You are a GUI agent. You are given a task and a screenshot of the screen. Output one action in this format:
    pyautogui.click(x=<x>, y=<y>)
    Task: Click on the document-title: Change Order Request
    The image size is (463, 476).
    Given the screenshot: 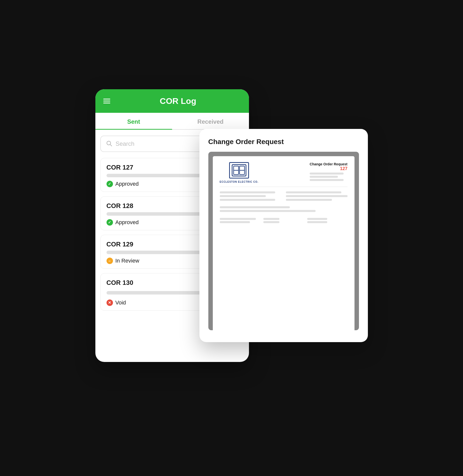 What is the action you would take?
    pyautogui.click(x=284, y=142)
    